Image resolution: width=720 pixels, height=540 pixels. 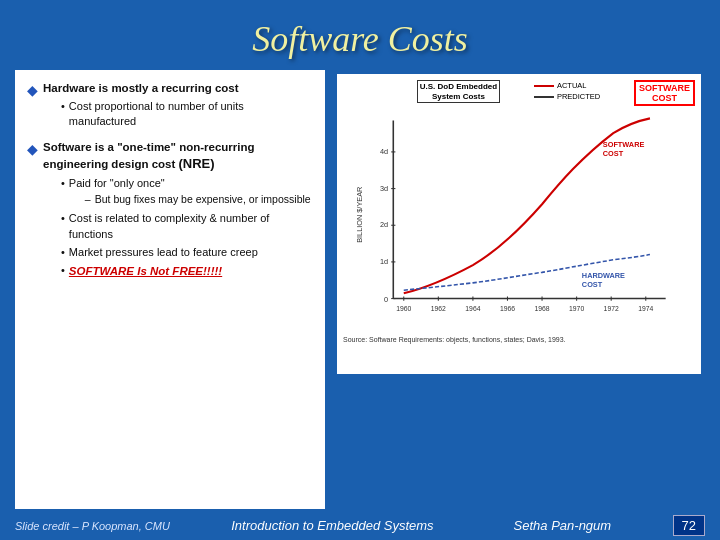 I want to click on svg-text: 1968, so click(x=542, y=308).